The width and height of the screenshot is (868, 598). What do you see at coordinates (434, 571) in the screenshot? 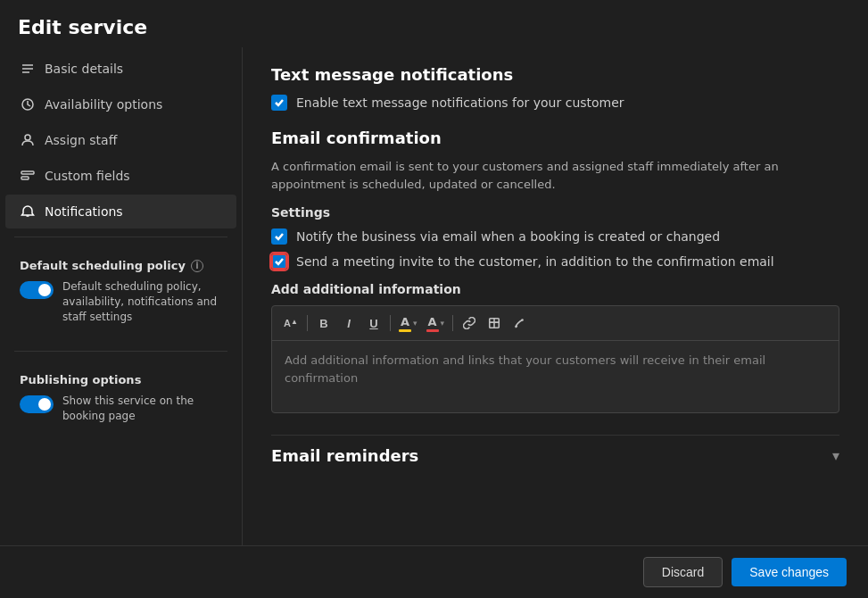
I see `footer: Discard Save changes` at bounding box center [434, 571].